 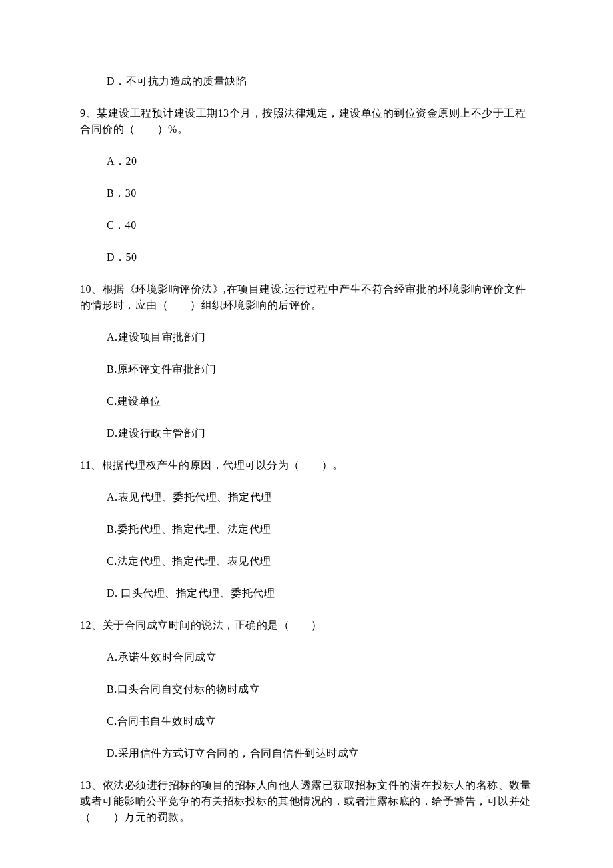 I want to click on q10-option-c: C.建设单位, so click(x=306, y=401).